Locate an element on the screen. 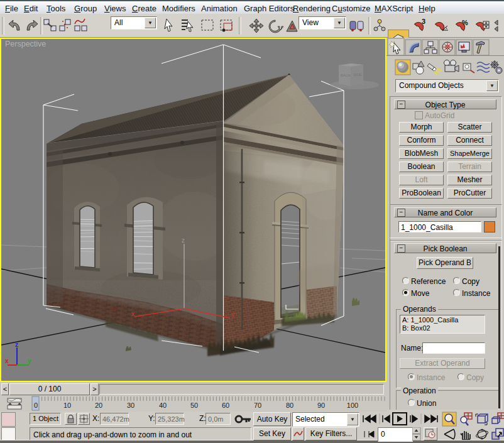  svg-text: Perspective is located at coordinates (25, 44).